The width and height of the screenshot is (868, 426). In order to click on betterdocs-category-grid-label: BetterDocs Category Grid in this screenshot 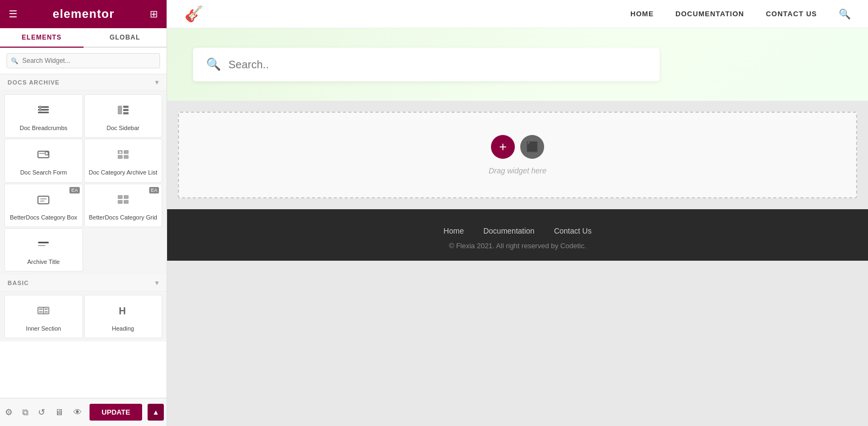, I will do `click(123, 217)`.